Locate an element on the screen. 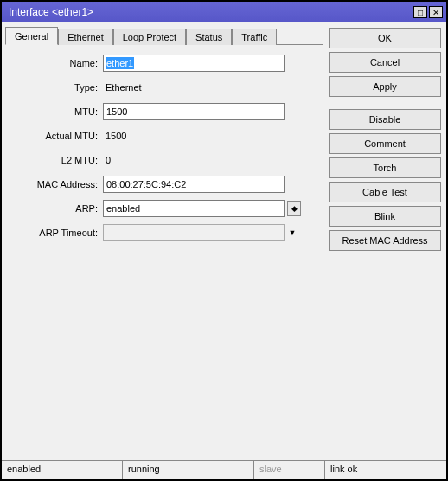 This screenshot has height=481, width=448. name-input: ether1 is located at coordinates (194, 63).